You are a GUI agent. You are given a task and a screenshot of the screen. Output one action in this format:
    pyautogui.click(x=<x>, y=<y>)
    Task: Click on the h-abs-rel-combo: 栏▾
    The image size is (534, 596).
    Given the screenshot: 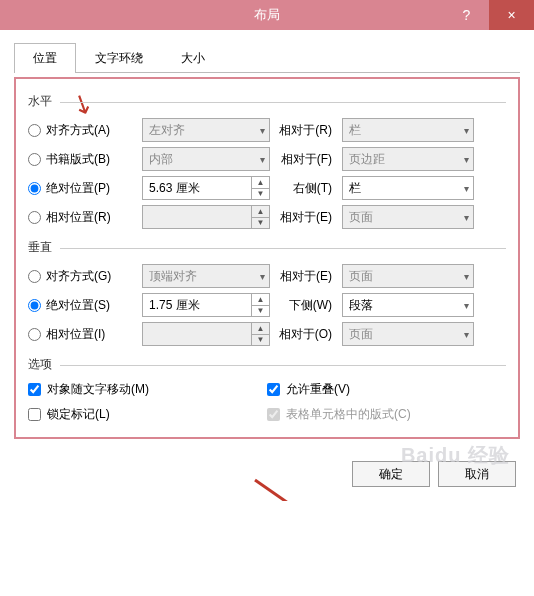 What is the action you would take?
    pyautogui.click(x=408, y=188)
    